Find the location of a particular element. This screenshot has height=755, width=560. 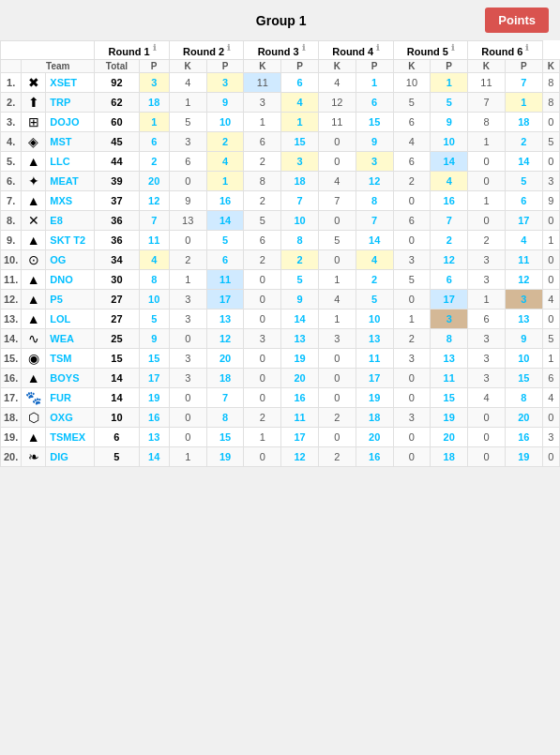

round-header-row: Round 1 ℹ Round 2 ℹ Round 3 ℹ Round 4 ℹ … is located at coordinates (280, 51).